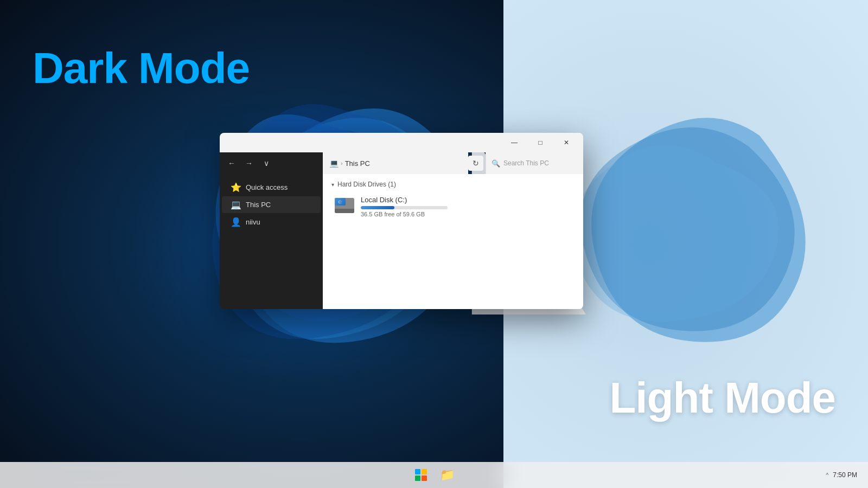 This screenshot has width=868, height=488. What do you see at coordinates (421, 475) in the screenshot?
I see `windows-logo` at bounding box center [421, 475].